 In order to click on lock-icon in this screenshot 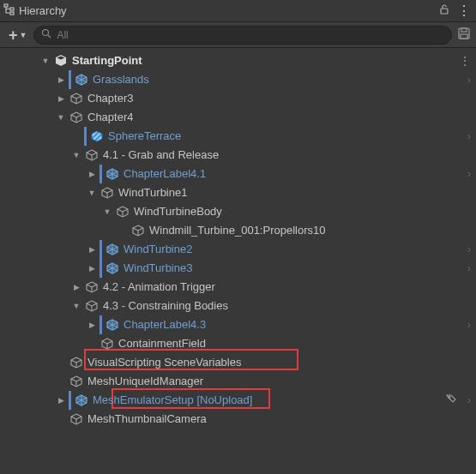, I will do `click(444, 10)`.